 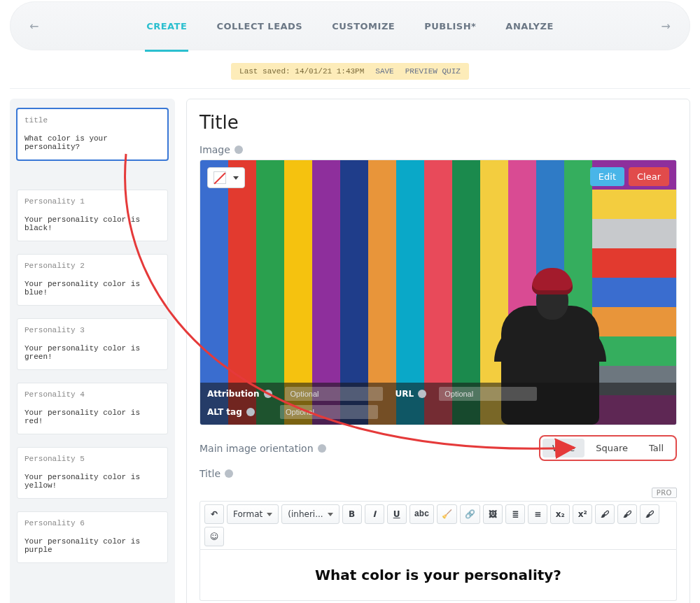 What do you see at coordinates (92, 120) in the screenshot?
I see `sidebar-item-label: title` at bounding box center [92, 120].